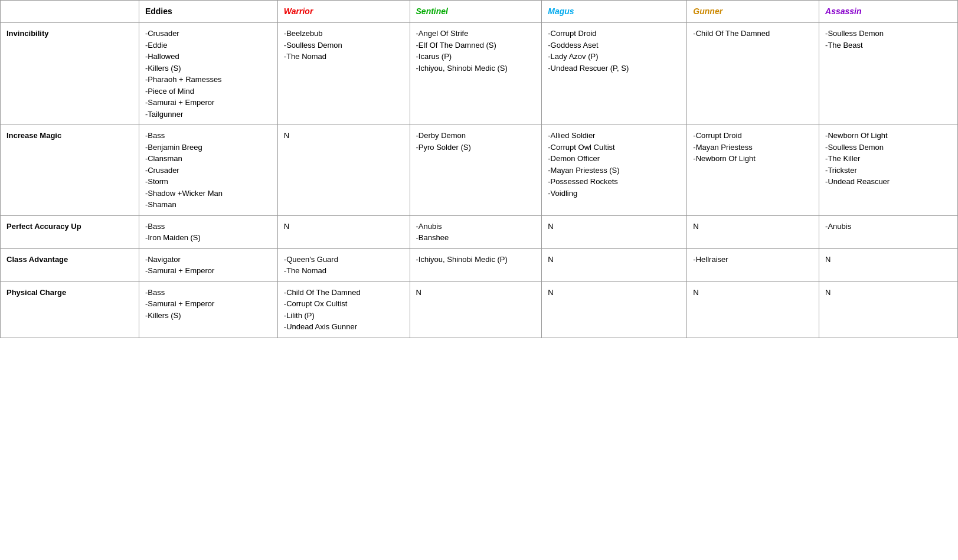  I want to click on row-label-3: Class Advantage, so click(70, 265).